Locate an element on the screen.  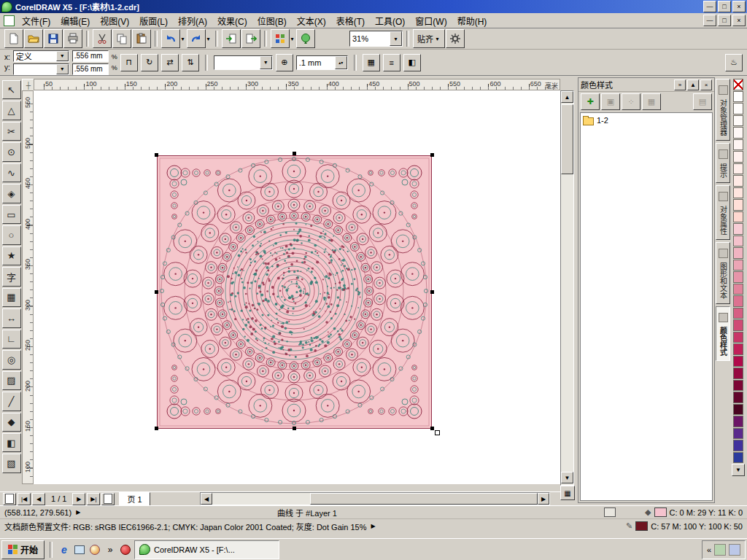
new-color-style-button: ✚ is located at coordinates (590, 102).